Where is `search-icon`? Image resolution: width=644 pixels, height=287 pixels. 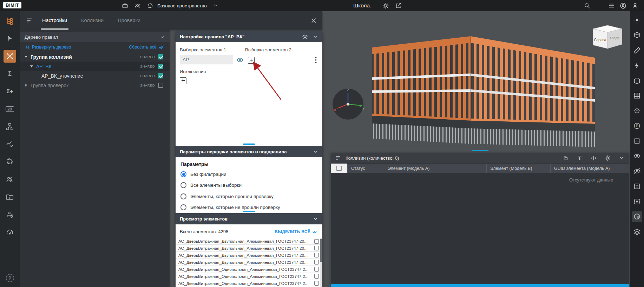 search-icon is located at coordinates (587, 6).